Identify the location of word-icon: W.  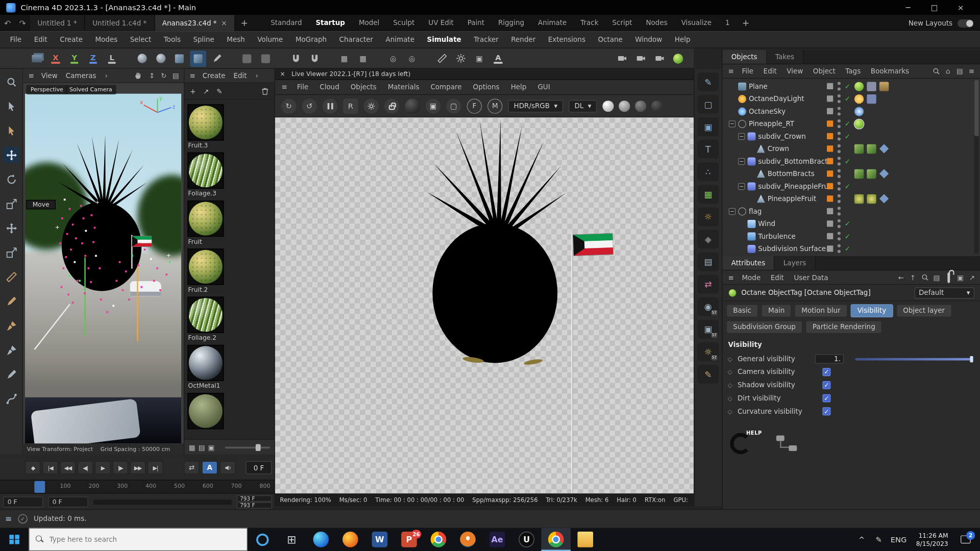
(380, 540).